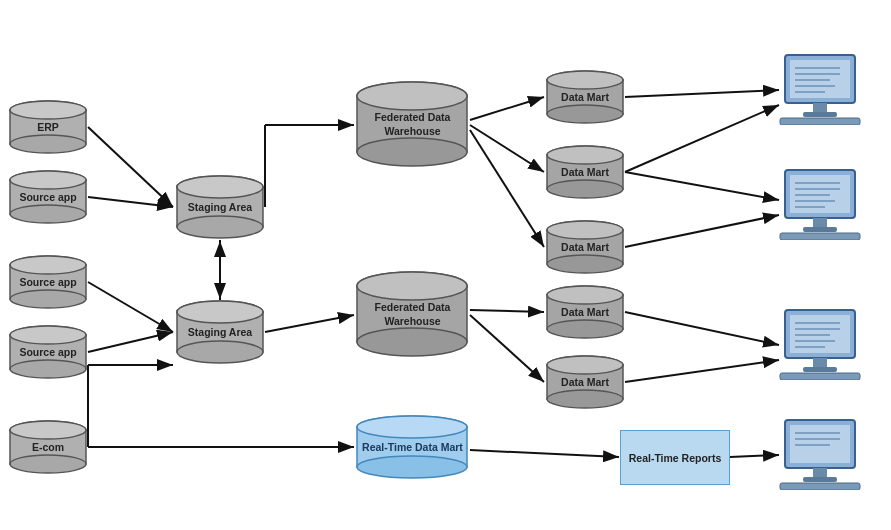 This screenshot has width=891, height=530. What do you see at coordinates (825, 452) in the screenshot?
I see `computer-4-svg` at bounding box center [825, 452].